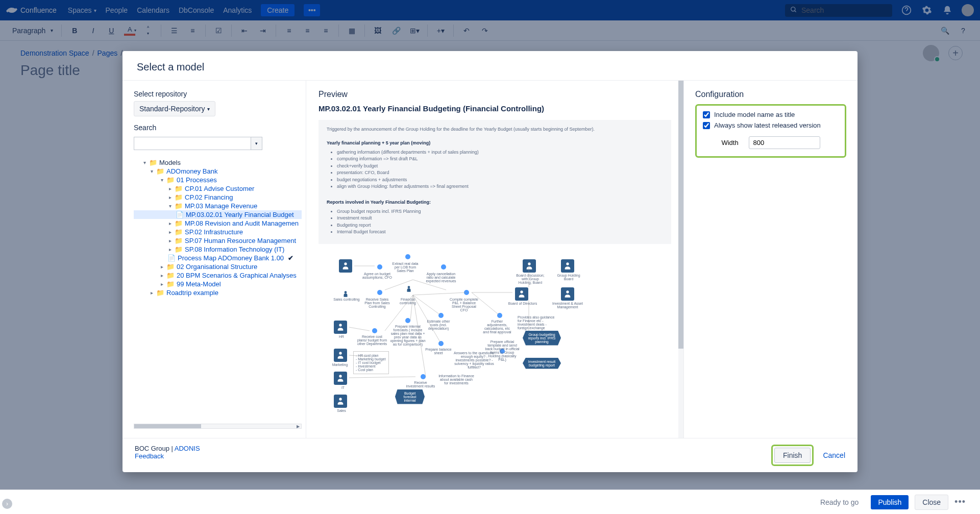 The width and height of the screenshot is (980, 514). Describe the element at coordinates (771, 131) in the screenshot. I see `config-highlight-box: Include model name as title Always show …` at that location.